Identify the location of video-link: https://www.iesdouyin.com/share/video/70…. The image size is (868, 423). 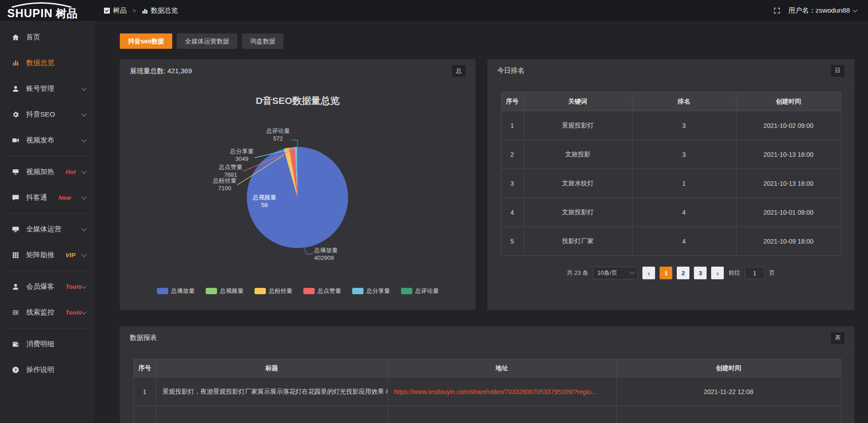
(502, 392).